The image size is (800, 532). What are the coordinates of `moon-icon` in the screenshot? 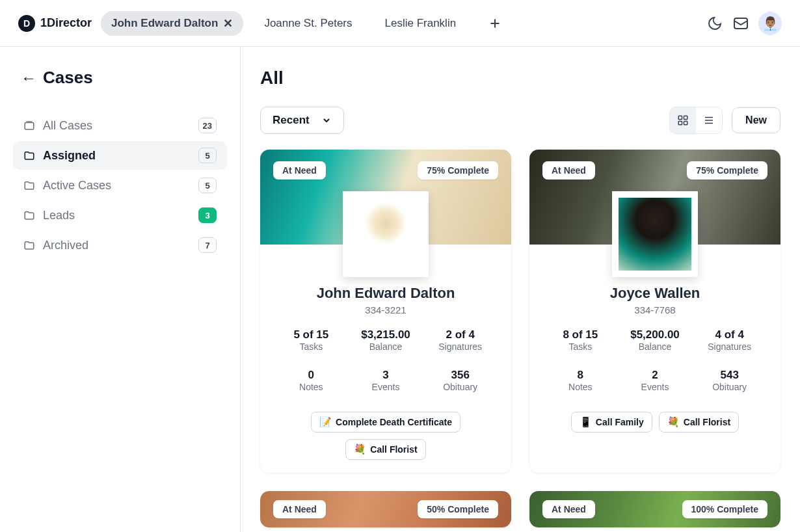 It's located at (715, 23).